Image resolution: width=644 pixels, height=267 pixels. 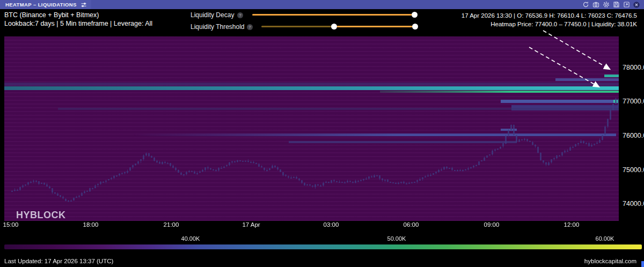 I want to click on chart-header: BTC (Binance + Bybit + Bitmex) Lookback:…, so click(x=322, y=20).